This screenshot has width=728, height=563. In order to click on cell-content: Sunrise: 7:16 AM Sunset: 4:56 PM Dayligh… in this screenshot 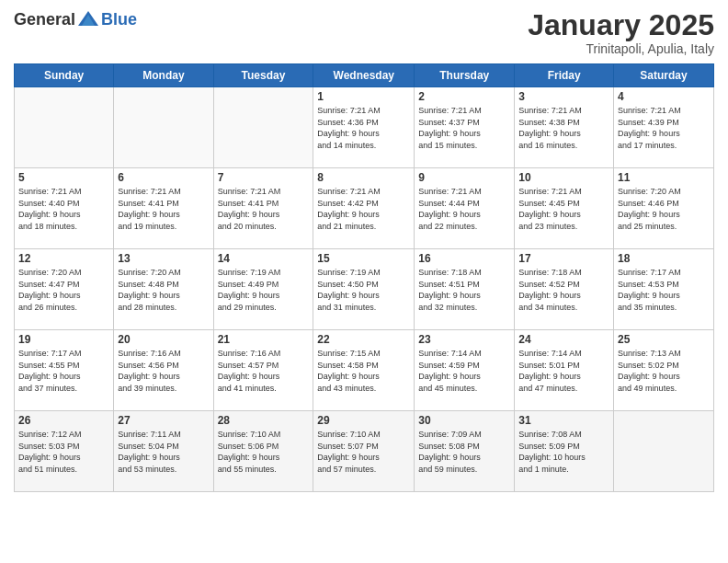, I will do `click(164, 371)`.